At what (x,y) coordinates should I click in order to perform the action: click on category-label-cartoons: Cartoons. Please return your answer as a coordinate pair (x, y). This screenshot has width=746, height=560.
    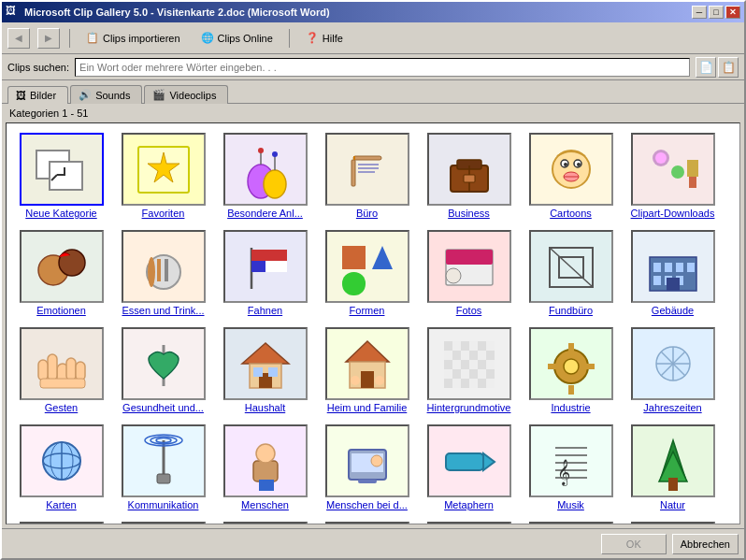
    Looking at the image, I should click on (570, 213).